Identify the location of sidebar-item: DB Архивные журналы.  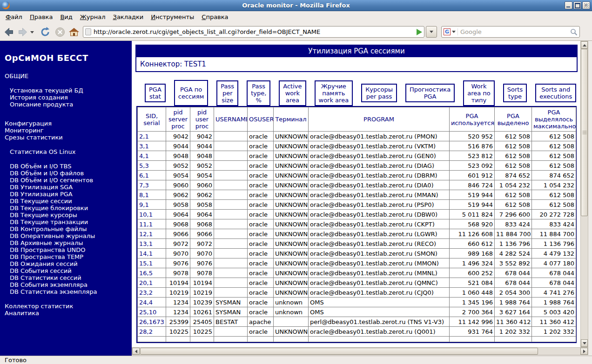
(71, 243).